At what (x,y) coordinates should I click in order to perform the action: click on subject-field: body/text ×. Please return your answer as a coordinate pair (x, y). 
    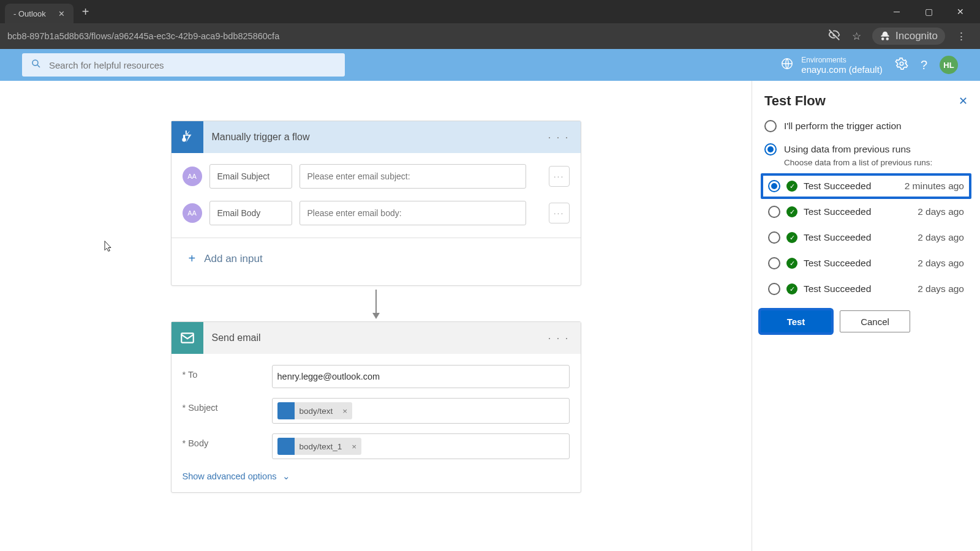
    Looking at the image, I should click on (421, 411).